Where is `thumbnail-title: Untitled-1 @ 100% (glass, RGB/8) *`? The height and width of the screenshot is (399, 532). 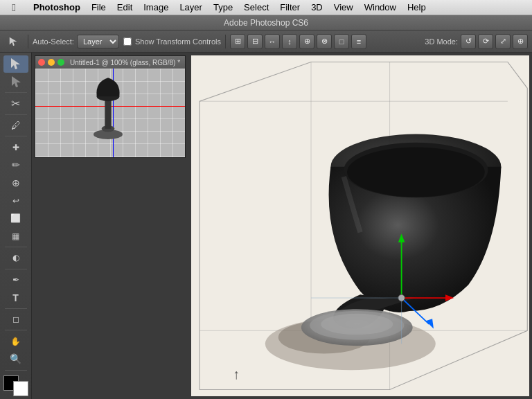 thumbnail-title: Untitled-1 @ 100% (glass, RGB/8) * is located at coordinates (125, 62).